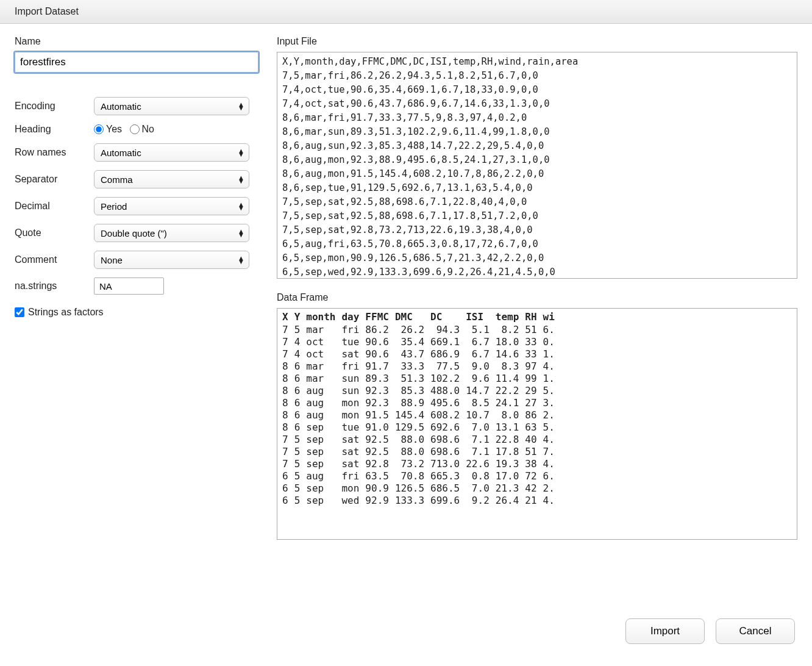 This screenshot has height=666, width=812. Describe the element at coordinates (422, 440) in the screenshot. I see `table-row: 75sepsat92.588.0698.67.122.8404.` at that location.